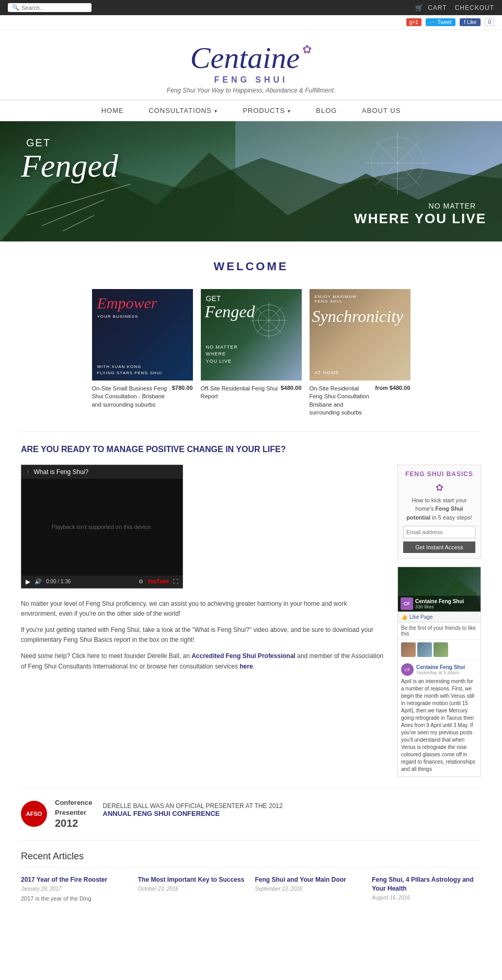 This screenshot has width=502, height=980. I want to click on video-content: Playback isn't supported on this device., so click(102, 527).